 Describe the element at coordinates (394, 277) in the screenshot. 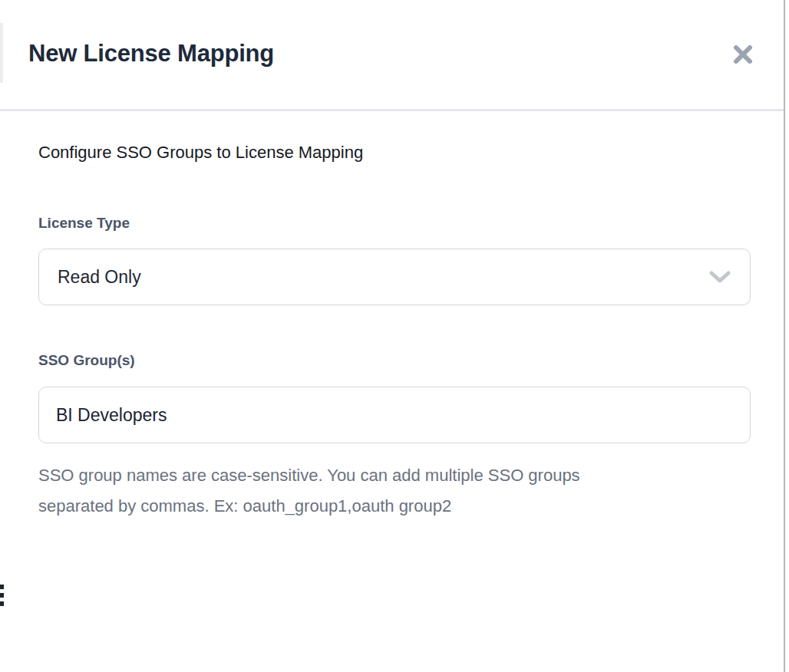

I see `license-type-select: Read Only` at that location.